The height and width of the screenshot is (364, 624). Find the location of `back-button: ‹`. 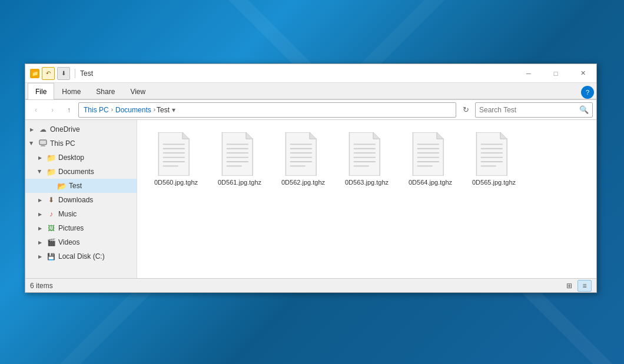

back-button: ‹ is located at coordinates (36, 110).